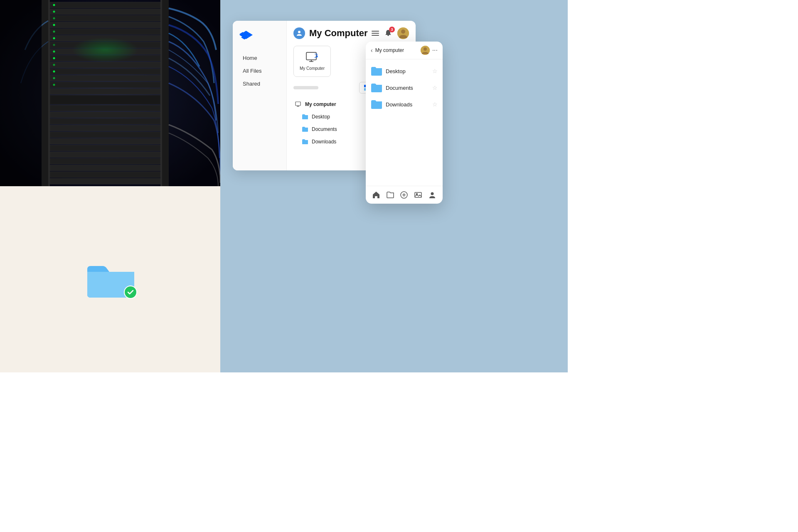 The image size is (798, 532). Describe the element at coordinates (377, 104) in the screenshot. I see `compact-folder-downloads` at that location.